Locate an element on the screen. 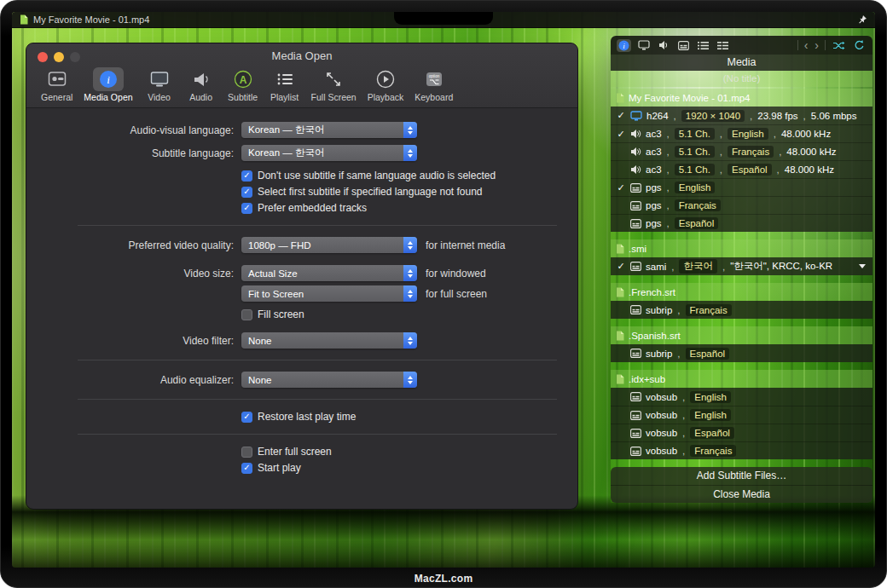 This screenshot has width=887, height=588. media-file-row: .Spanish.srt is located at coordinates (742, 336).